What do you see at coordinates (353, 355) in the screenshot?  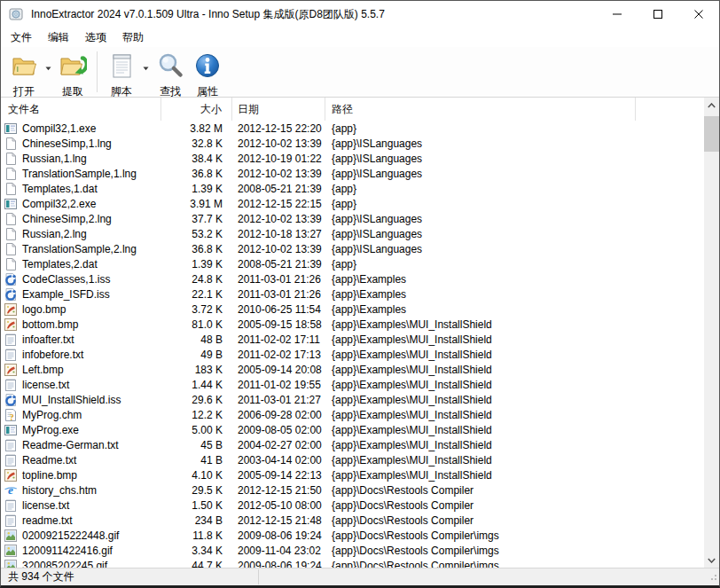 I see `file-row: infobefore.txt49 B2011-02-02 17:13{app}\…` at bounding box center [353, 355].